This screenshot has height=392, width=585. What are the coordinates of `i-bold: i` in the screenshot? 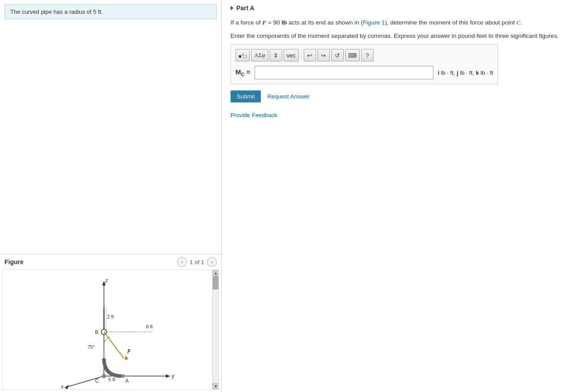 It's located at (439, 73).